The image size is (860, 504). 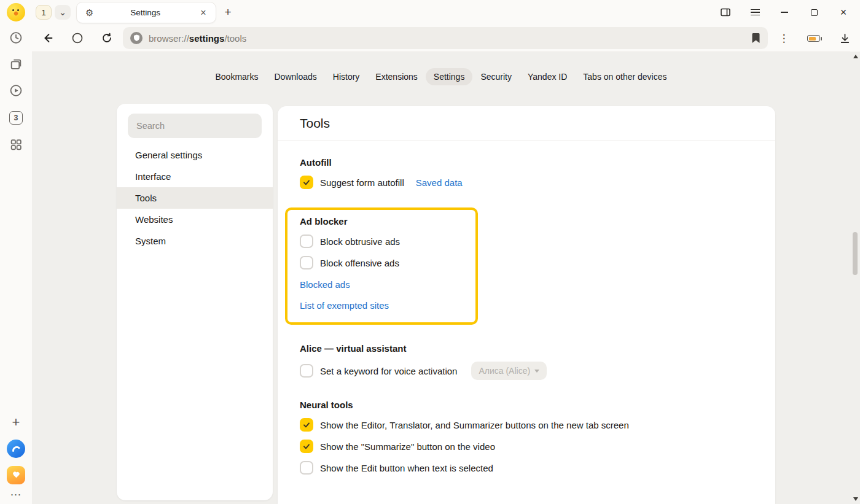 I want to click on sidebar-item-interface: Interface, so click(x=195, y=177).